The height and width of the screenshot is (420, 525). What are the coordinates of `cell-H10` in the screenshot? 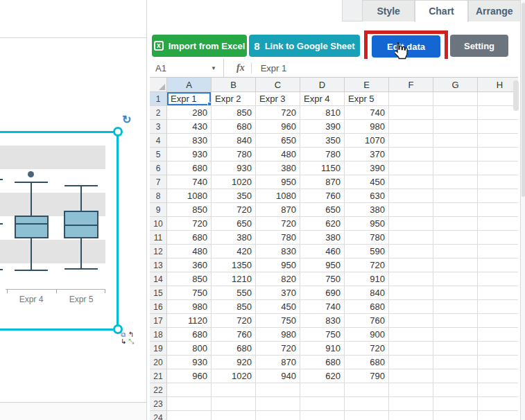 It's located at (498, 224).